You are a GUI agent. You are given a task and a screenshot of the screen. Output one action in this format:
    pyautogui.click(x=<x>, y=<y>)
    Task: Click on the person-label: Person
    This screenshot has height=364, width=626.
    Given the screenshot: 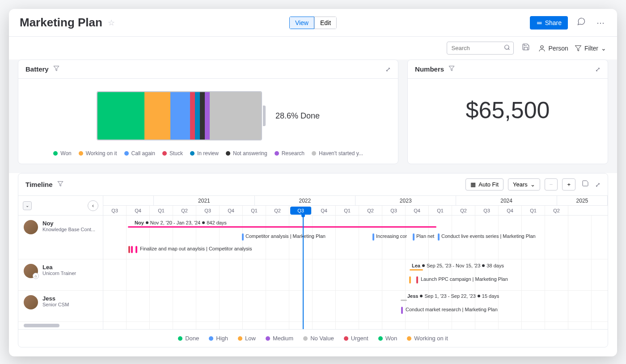 What is the action you would take?
    pyautogui.click(x=558, y=48)
    